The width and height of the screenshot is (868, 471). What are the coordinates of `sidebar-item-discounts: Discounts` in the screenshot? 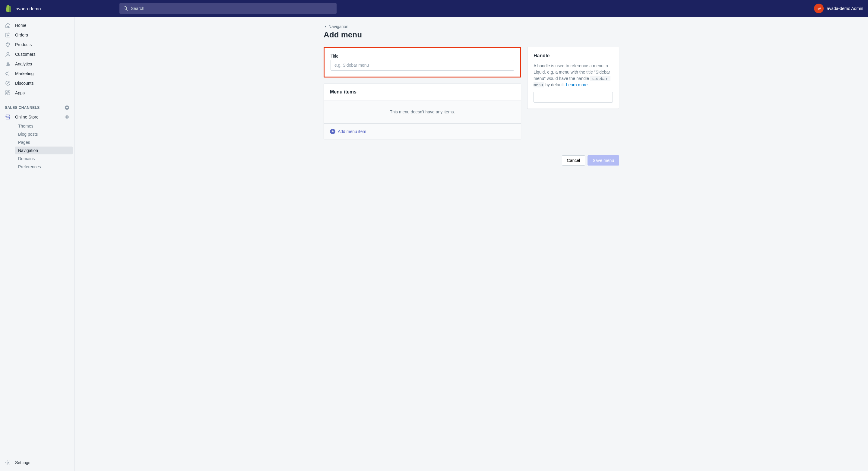 It's located at (37, 83).